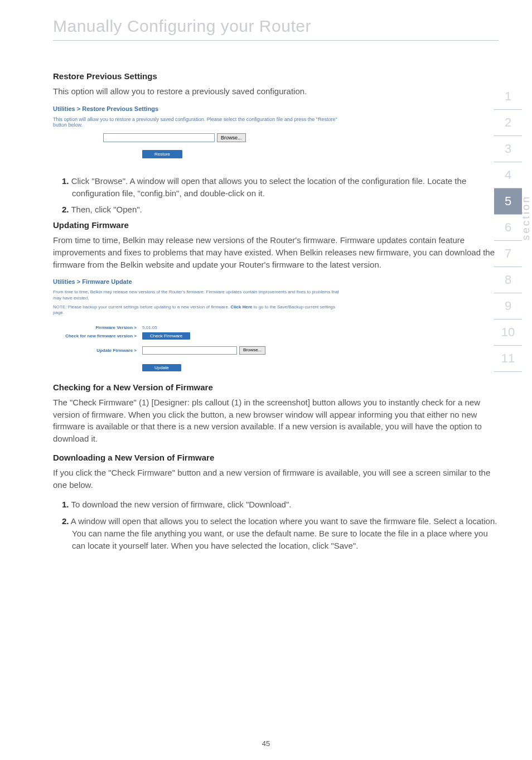 This screenshot has height=760, width=532. I want to click on firmware-file-input, so click(190, 350).